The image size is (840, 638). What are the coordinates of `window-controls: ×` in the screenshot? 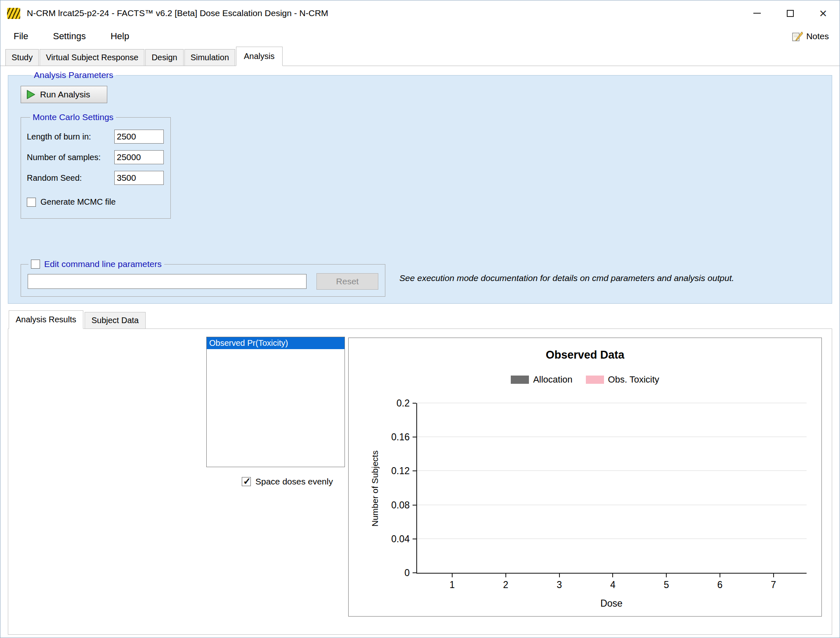 It's located at (790, 13).